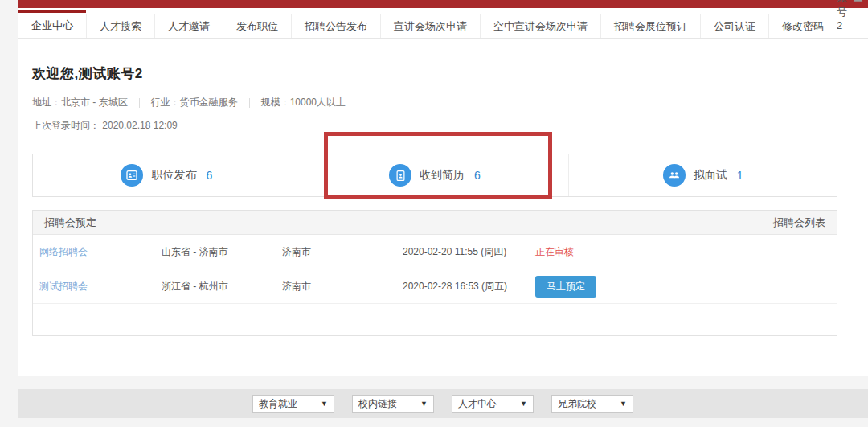  I want to click on footer-select-campus-links: 校内链接 ▼, so click(393, 404).